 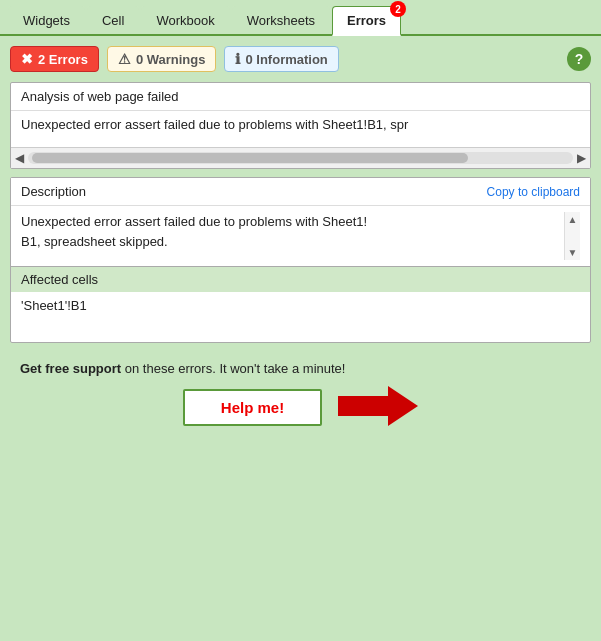 I want to click on scroll-left-arrow: ◀, so click(x=20, y=158).